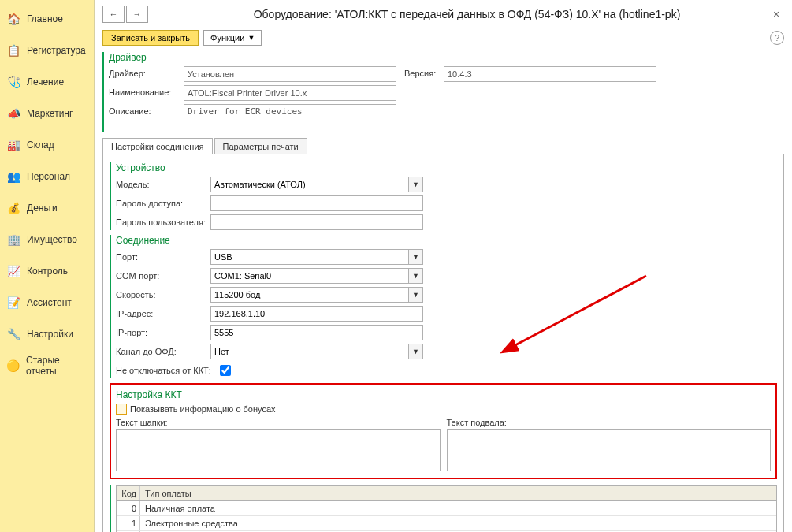  What do you see at coordinates (163, 203) in the screenshot?
I see `pwd-access-label: Пароль доступа:` at bounding box center [163, 203].